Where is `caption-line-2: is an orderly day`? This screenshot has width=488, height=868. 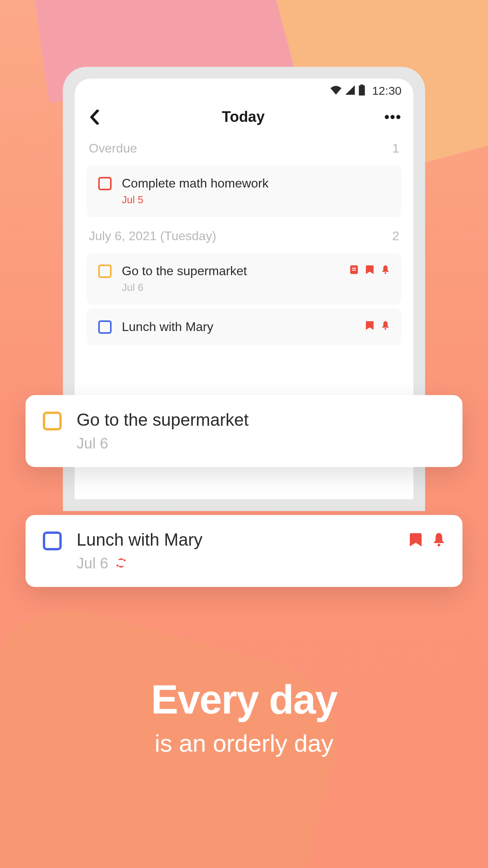
caption-line-2: is an orderly day is located at coordinates (244, 743).